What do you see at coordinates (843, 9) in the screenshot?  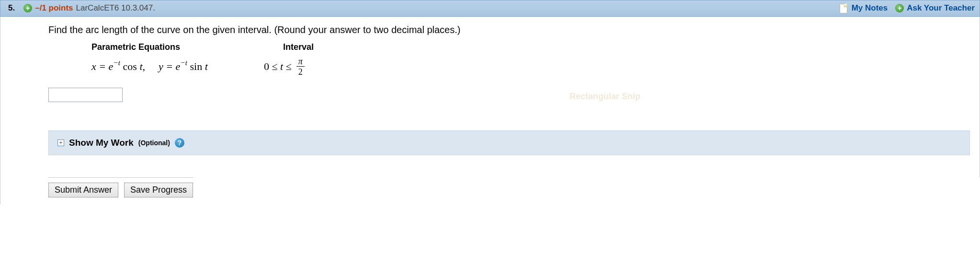 I see `note-icon` at bounding box center [843, 9].